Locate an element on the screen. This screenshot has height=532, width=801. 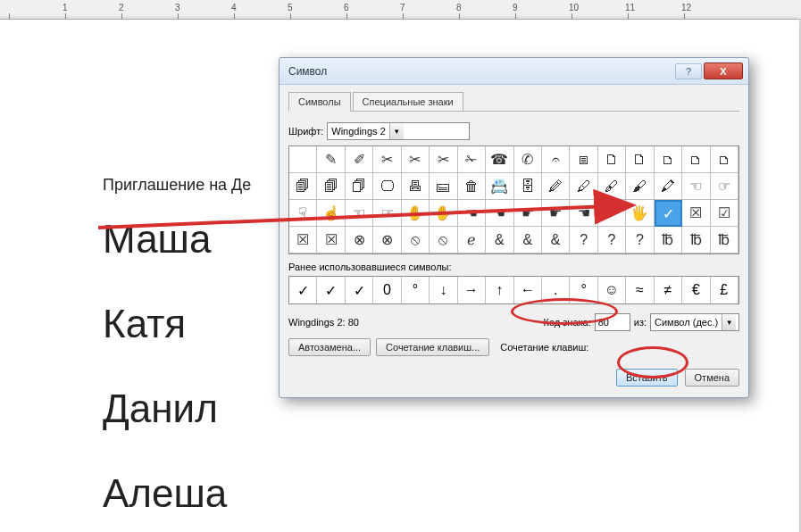
symbol-cell: ✓ is located at coordinates (668, 213).